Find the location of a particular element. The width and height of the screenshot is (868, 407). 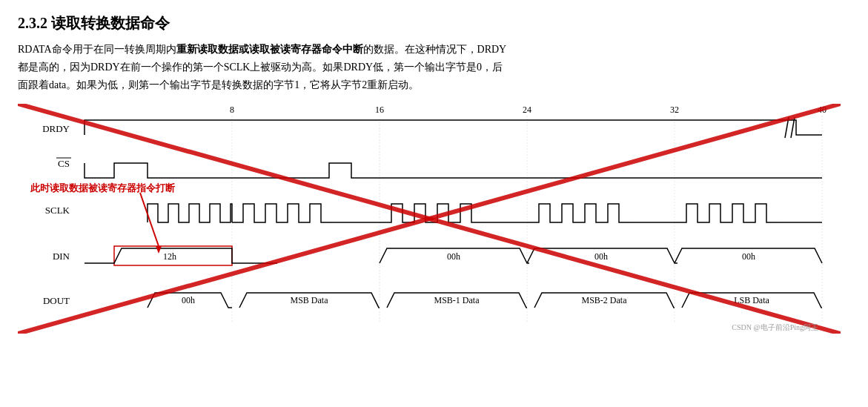

svg-text: DIN is located at coordinates (62, 257).